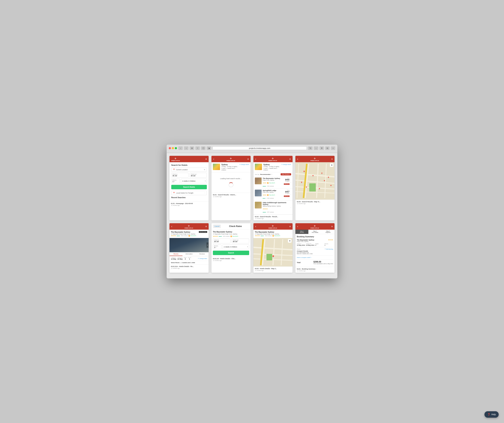 The height and width of the screenshot is (423, 504). What do you see at coordinates (173, 148) in the screenshot?
I see `minimize-traffic-light` at bounding box center [173, 148].